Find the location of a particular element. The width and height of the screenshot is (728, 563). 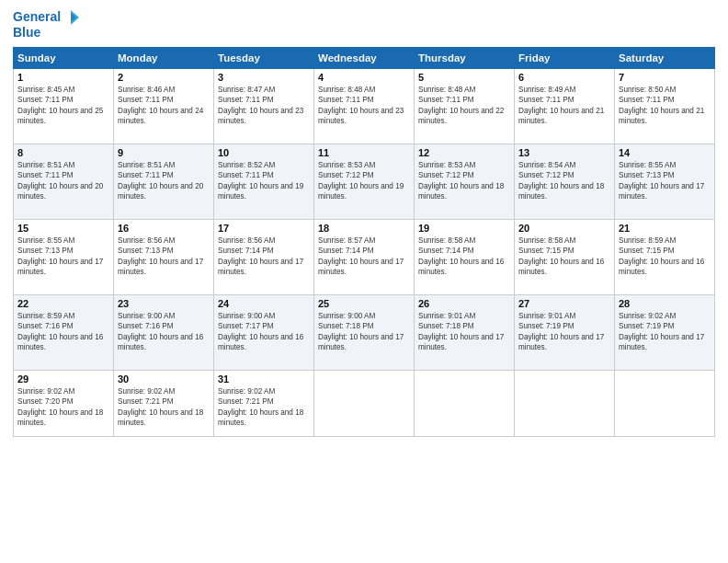

cell-content: Sunrise: 9:00 AM Sunset: 7:18 PM Dayligh… is located at coordinates (364, 331).